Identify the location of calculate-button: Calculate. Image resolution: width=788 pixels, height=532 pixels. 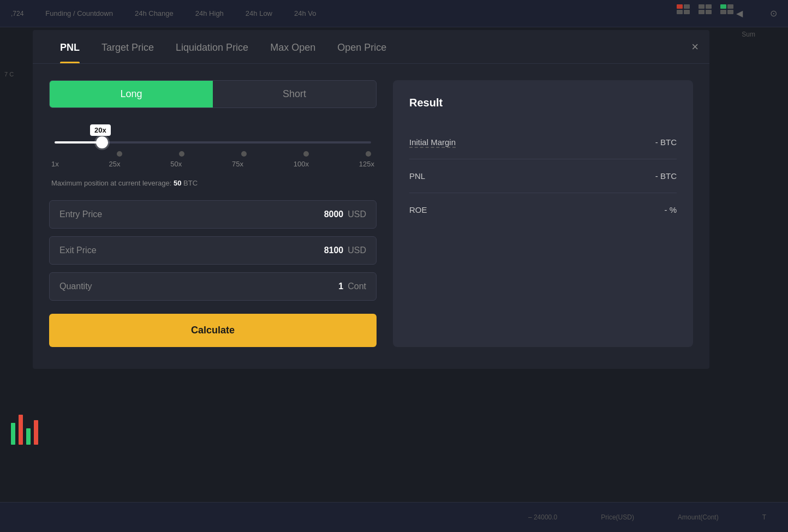
(213, 331).